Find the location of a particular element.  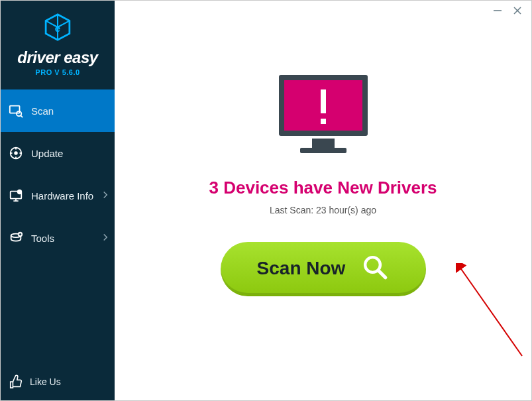

thumbs-up-icon is located at coordinates (16, 382).